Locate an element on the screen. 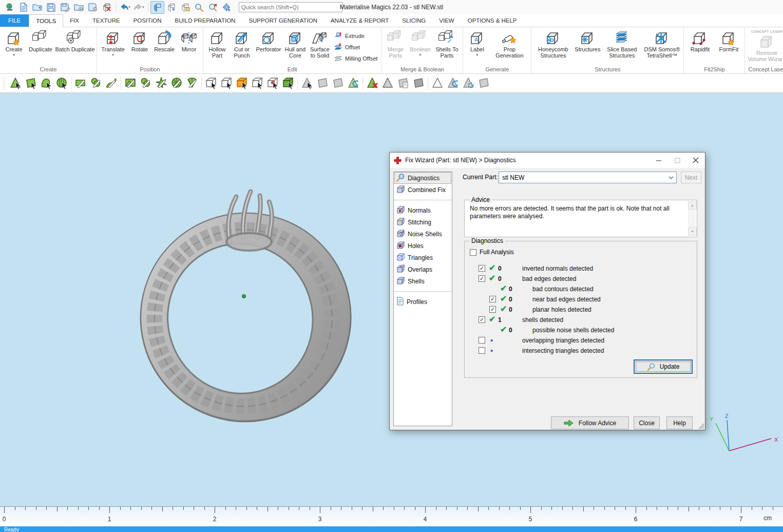 The image size is (783, 532). mark-pie-tool-icon is located at coordinates (177, 83).